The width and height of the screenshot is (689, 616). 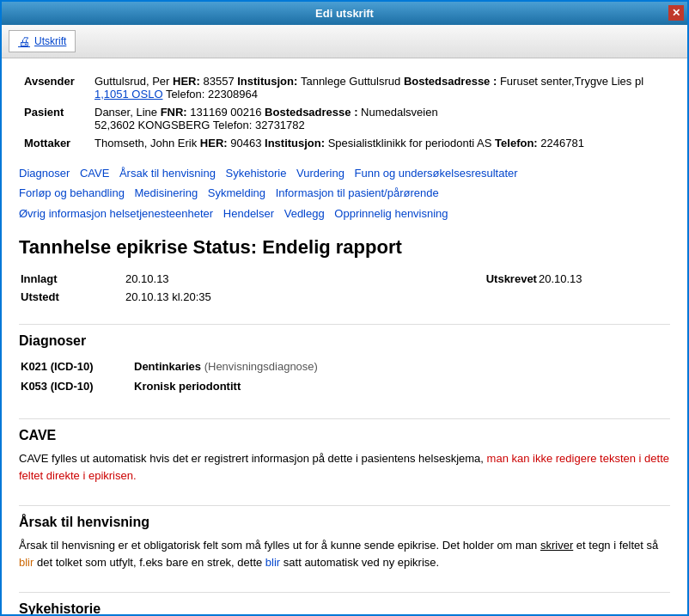 I want to click on diag-name-1: Dentinkaries (Henvisningsdiagnose), so click(x=401, y=366).